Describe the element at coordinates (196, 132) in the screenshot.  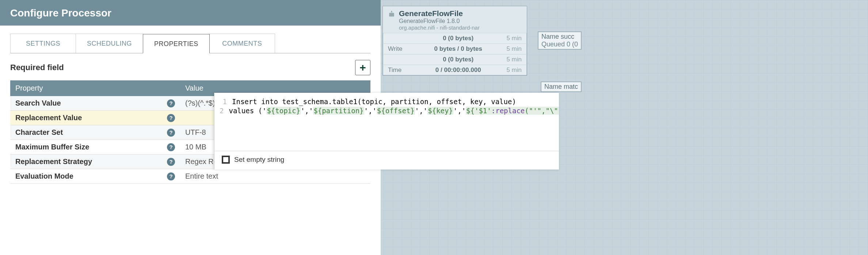
I see `property-value: UTF-8` at that location.